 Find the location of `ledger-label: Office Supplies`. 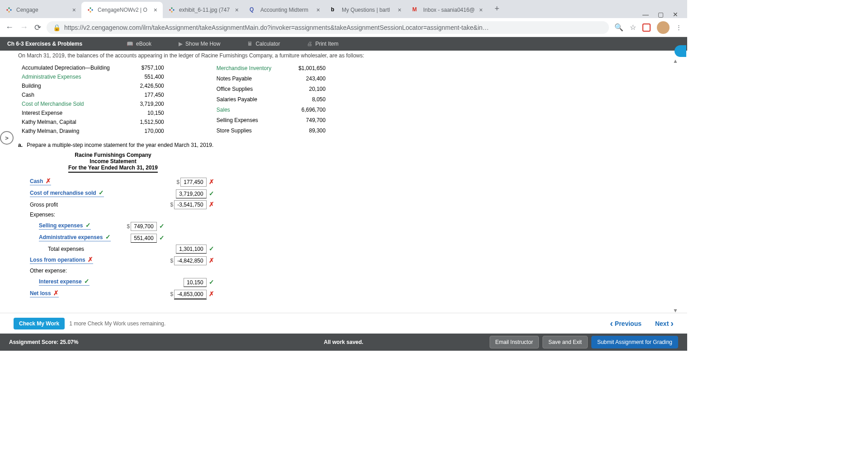

ledger-label: Office Supplies is located at coordinates (244, 89).